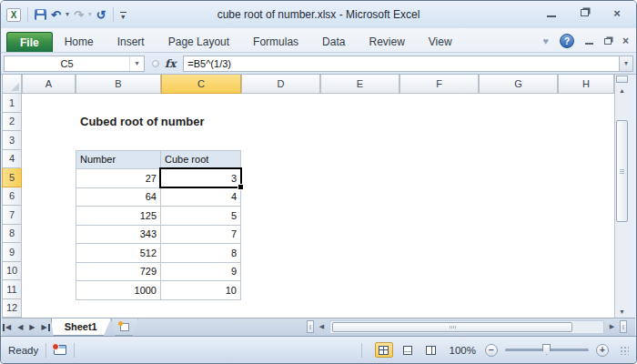 The height and width of the screenshot is (364, 637). I want to click on insert-function-icon: fx, so click(170, 64).